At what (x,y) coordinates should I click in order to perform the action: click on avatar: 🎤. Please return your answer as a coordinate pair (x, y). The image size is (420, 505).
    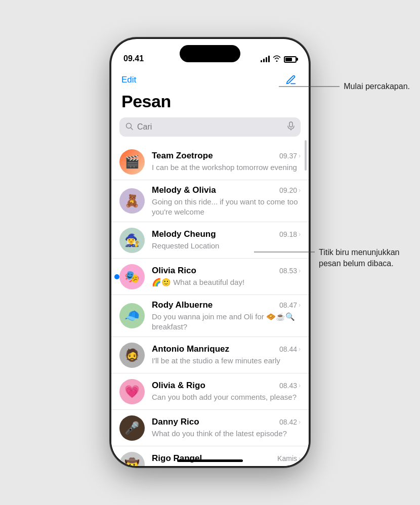
    Looking at the image, I should click on (132, 428).